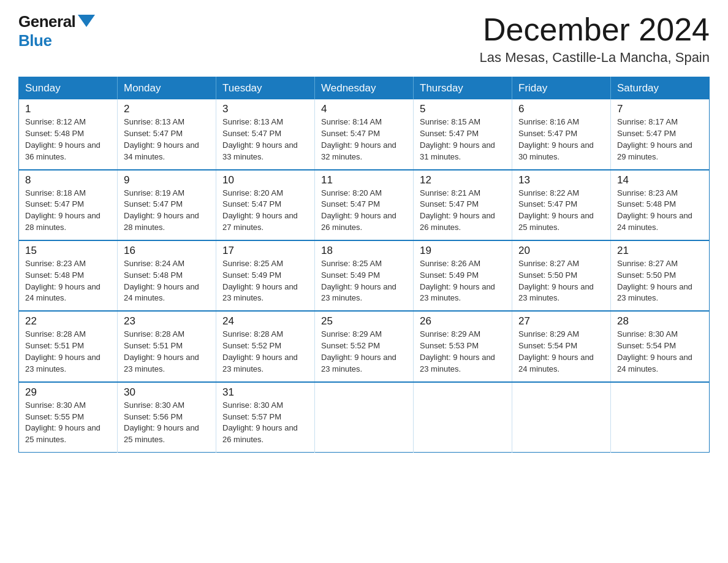 The width and height of the screenshot is (728, 563). I want to click on logo: General Blue, so click(56, 31).